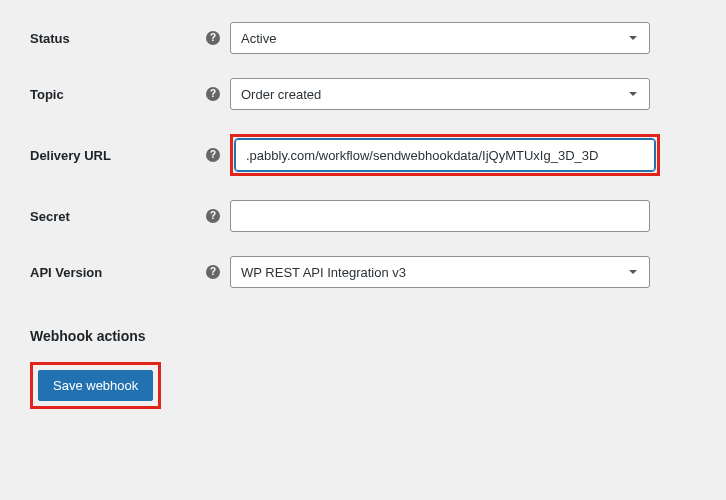 This screenshot has width=726, height=500. I want to click on secret-label: Secret, so click(50, 216).